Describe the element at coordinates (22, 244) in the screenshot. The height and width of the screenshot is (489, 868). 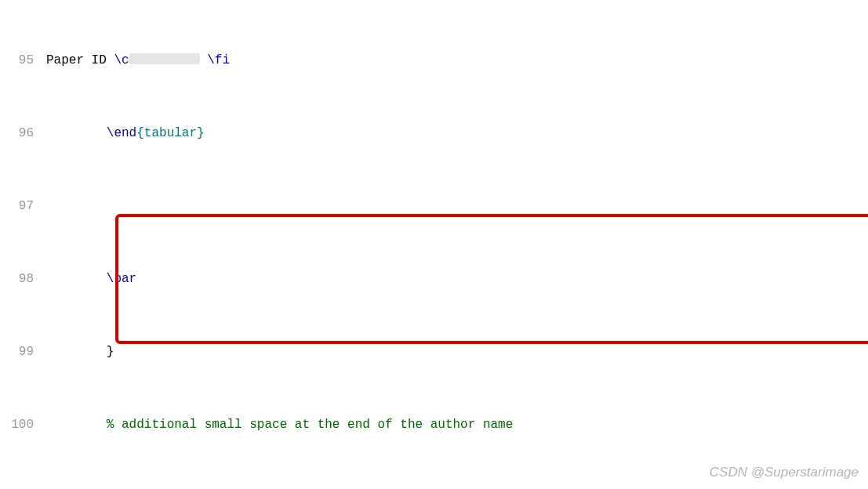
I see `line-number-gutter: 95 96 97 98 99 100 101 102 103 104 105 1…` at that location.